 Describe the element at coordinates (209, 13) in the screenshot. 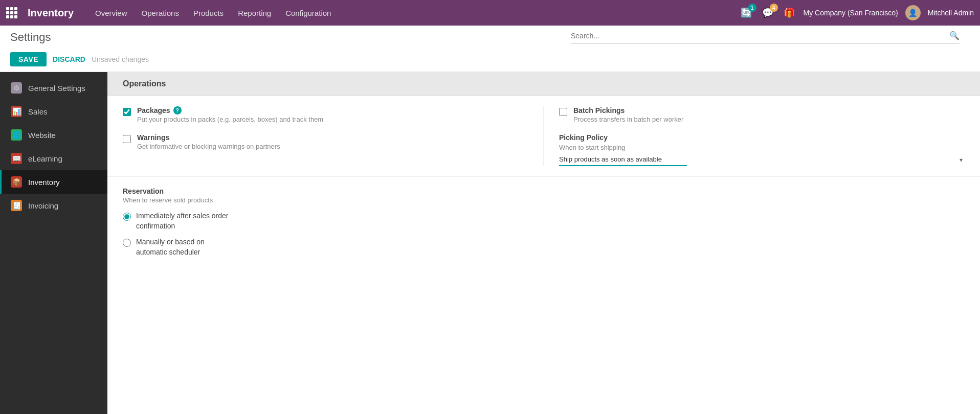

I see `nav-products: Products` at that location.